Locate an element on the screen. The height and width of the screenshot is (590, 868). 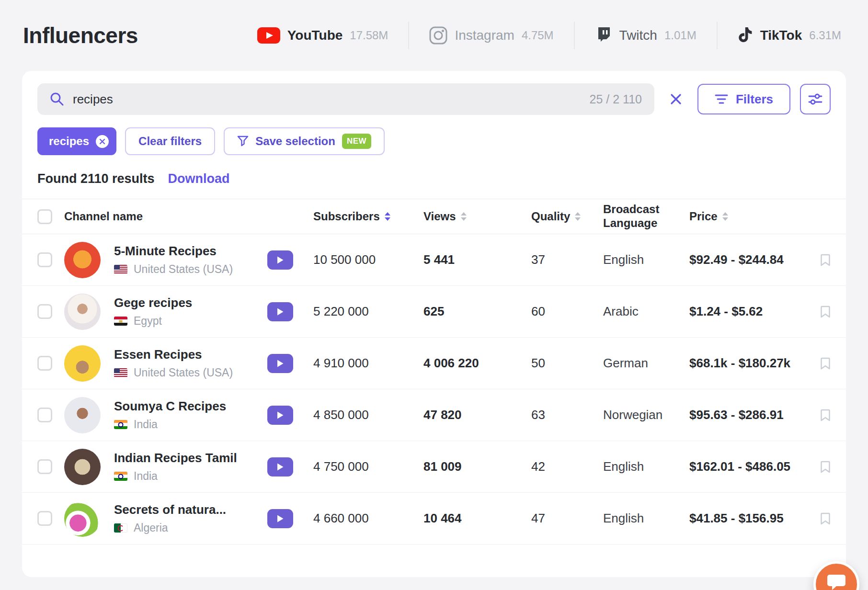
quality-value: 63 is located at coordinates (567, 415).